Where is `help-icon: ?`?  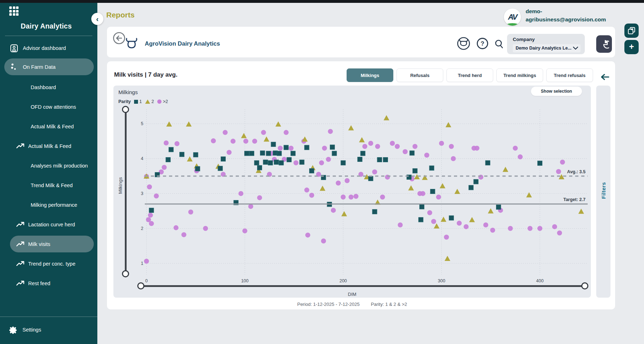 help-icon: ? is located at coordinates (482, 44).